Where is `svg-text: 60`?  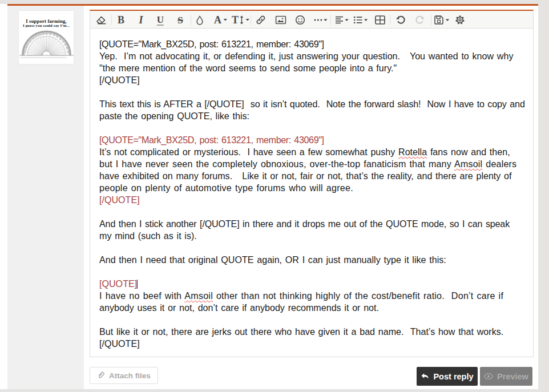 svg-text: 60 is located at coordinates (57, 37).